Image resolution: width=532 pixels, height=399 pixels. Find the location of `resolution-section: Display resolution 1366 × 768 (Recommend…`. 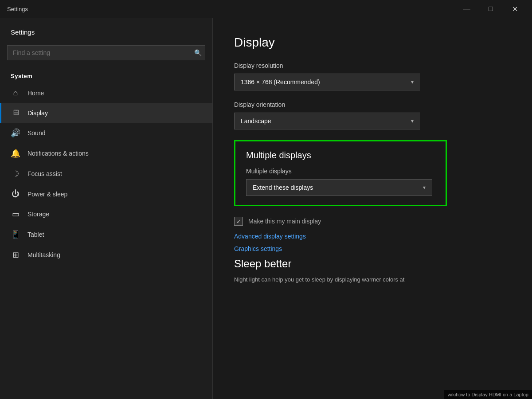

resolution-section: Display resolution 1366 × 768 (Recommend… is located at coordinates (372, 76).